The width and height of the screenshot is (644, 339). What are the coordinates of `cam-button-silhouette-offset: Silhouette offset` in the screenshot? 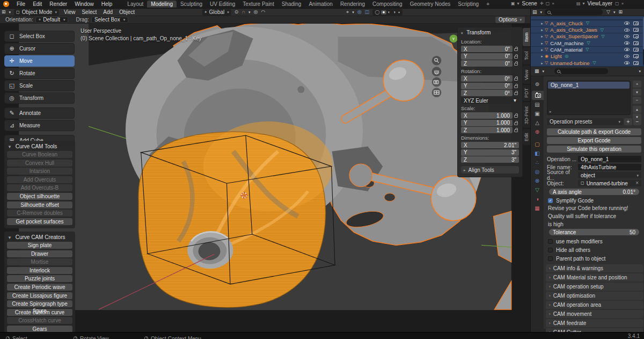 It's located at (40, 205).